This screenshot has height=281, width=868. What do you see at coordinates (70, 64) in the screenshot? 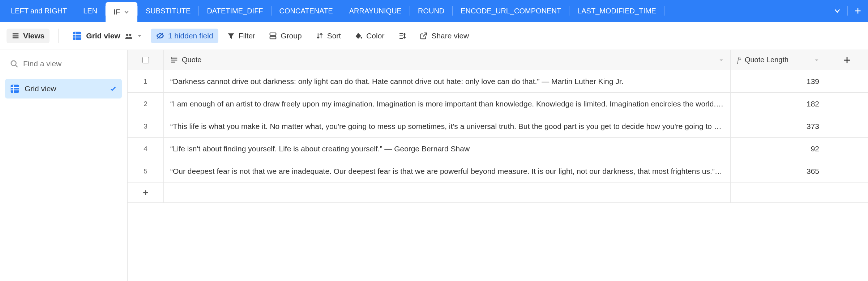
I see `find-view-input` at bounding box center [70, 64].